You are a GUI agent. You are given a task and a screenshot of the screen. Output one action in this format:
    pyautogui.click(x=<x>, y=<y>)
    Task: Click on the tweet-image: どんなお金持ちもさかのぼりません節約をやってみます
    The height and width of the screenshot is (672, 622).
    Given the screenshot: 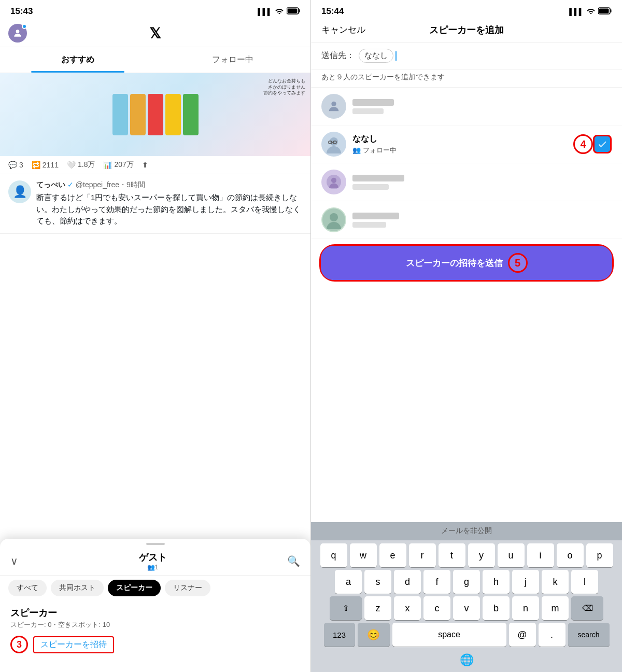 What is the action you would take?
    pyautogui.click(x=156, y=115)
    